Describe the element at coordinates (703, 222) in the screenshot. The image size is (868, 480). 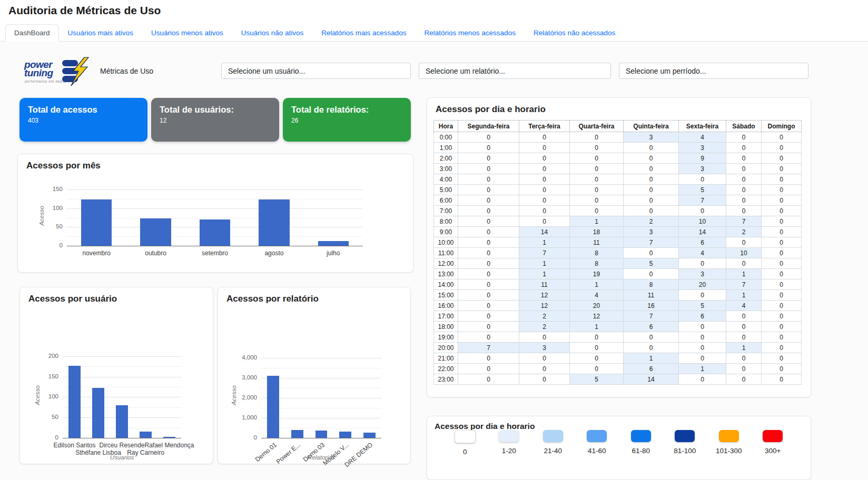
I see `heatmap-cell: 10` at that location.